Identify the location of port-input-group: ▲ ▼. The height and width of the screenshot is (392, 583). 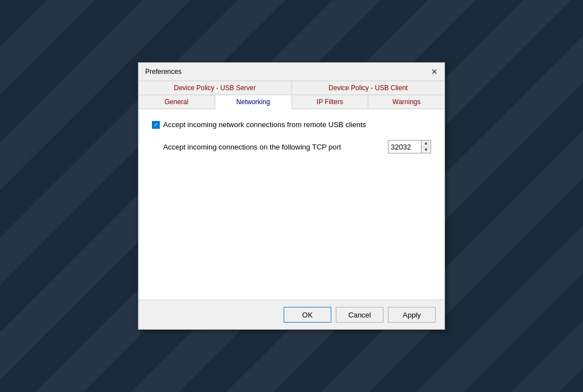
(409, 147).